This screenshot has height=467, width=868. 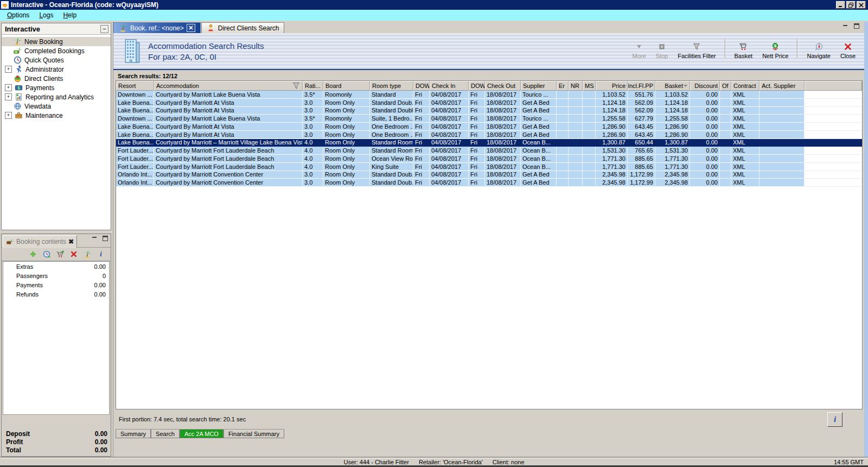 What do you see at coordinates (347, 143) in the screenshot?
I see `table-cell: Room Only` at bounding box center [347, 143].